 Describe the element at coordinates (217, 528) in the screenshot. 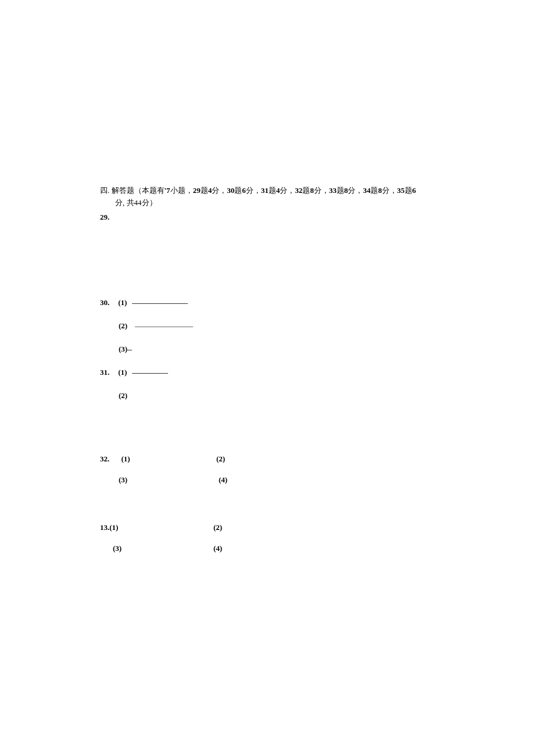

I see `q13-sub2-label: (2)` at that location.